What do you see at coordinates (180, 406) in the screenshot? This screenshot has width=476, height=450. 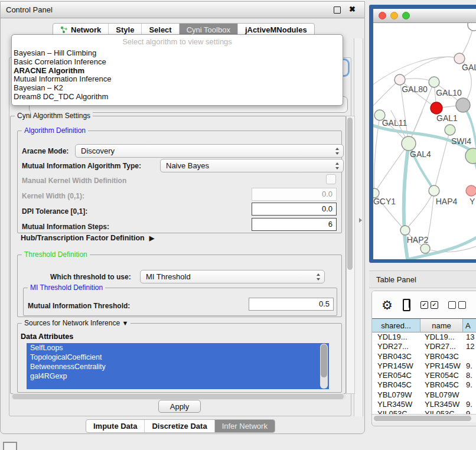 I see `apply-button: Apply` at bounding box center [180, 406].